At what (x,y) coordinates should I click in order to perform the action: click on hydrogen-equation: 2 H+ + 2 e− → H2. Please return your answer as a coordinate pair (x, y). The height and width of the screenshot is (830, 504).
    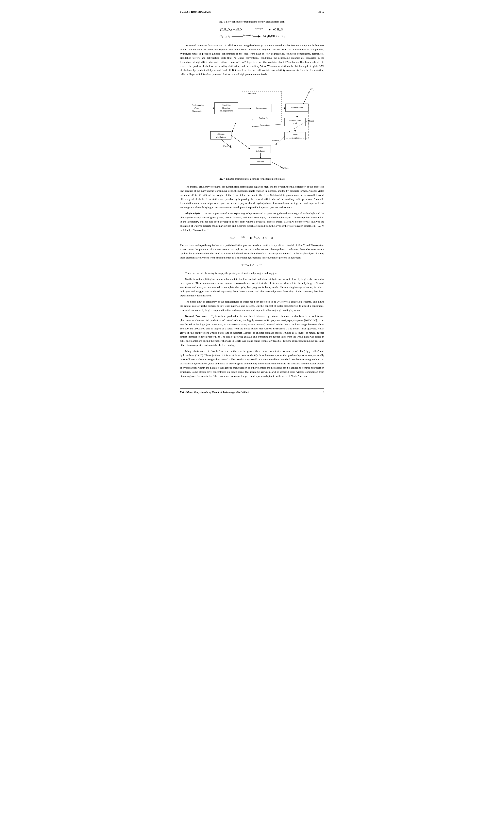
    Looking at the image, I should click on (252, 265).